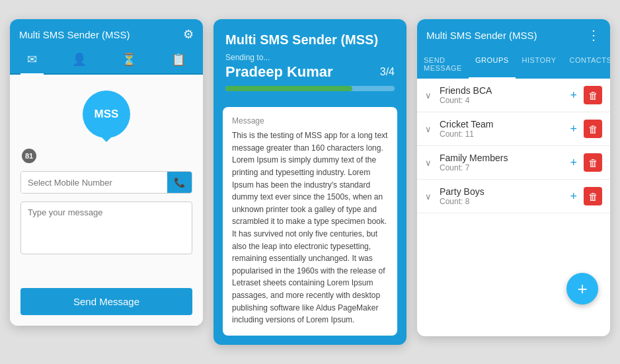 The image size is (620, 364). What do you see at coordinates (310, 72) in the screenshot?
I see `recipient-row: Pradeep Kumar 3/4` at bounding box center [310, 72].